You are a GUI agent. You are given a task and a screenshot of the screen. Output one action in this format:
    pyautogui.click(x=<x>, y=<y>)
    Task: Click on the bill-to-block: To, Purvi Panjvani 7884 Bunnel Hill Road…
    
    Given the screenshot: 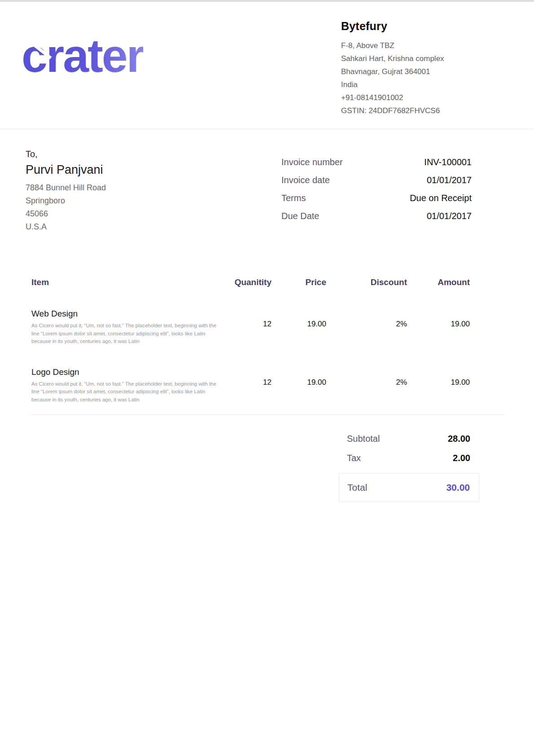 What is the action you would take?
    pyautogui.click(x=66, y=191)
    